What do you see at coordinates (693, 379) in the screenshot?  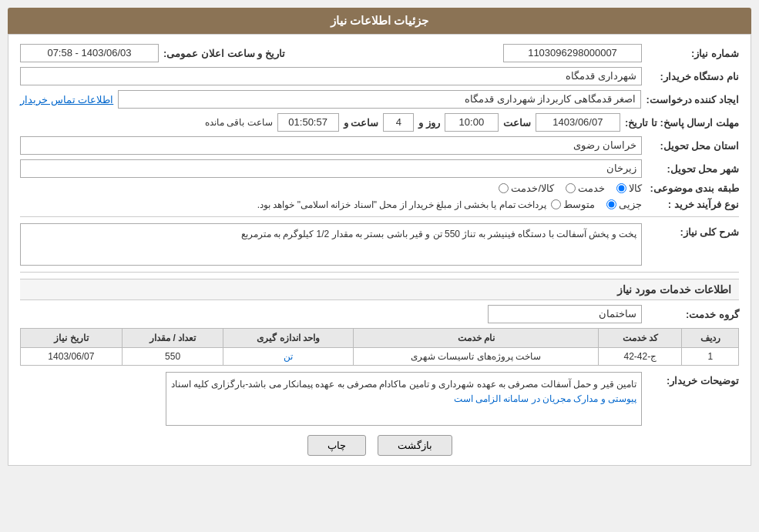 I see `buyer-notes-label: توضیحات خریدار:` at bounding box center [693, 379].